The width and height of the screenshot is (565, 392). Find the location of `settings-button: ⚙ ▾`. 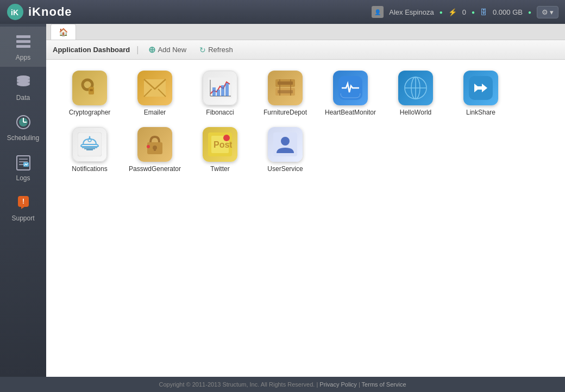

settings-button: ⚙ ▾ is located at coordinates (548, 12).